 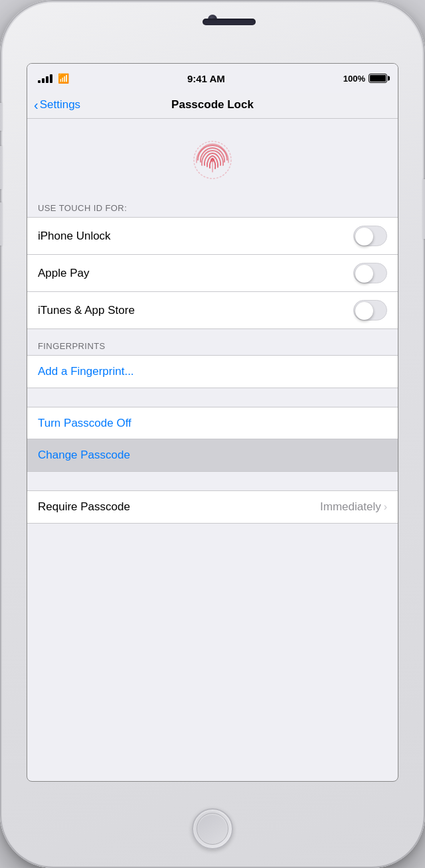 I want to click on change-passcode-label: Change Passcode, so click(x=84, y=455).